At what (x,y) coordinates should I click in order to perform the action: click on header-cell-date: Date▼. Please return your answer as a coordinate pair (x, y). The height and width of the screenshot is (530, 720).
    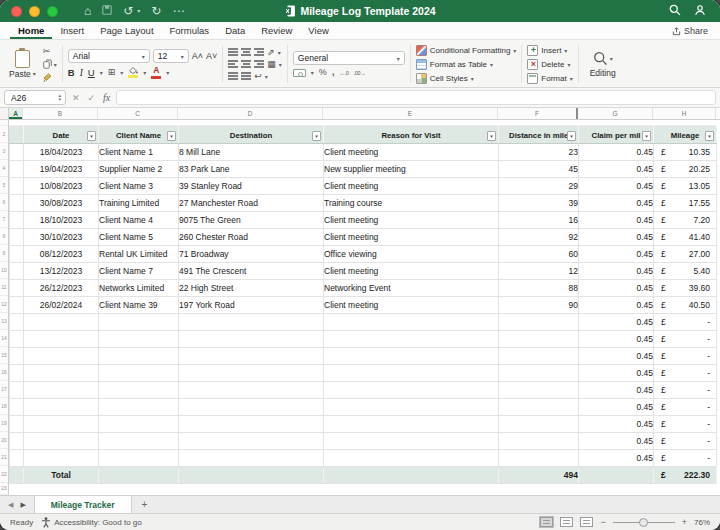
    Looking at the image, I should click on (62, 136).